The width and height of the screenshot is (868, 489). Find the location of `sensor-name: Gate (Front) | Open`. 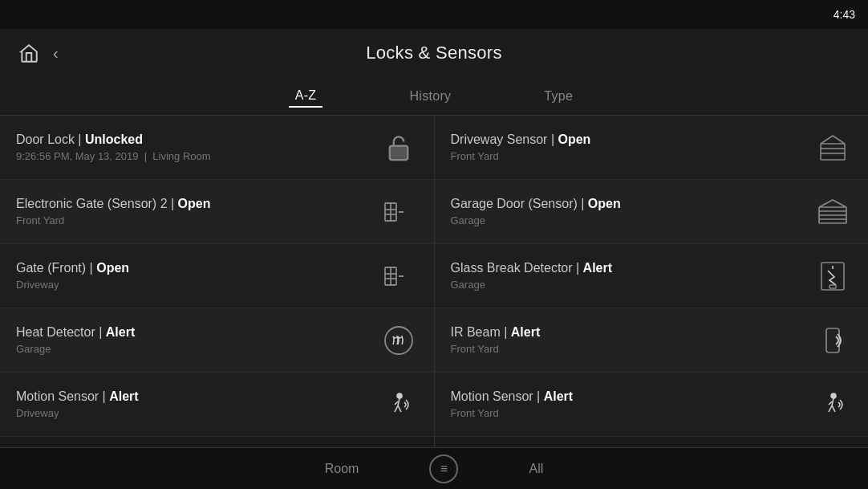

sensor-name: Gate (Front) | Open is located at coordinates (72, 268).